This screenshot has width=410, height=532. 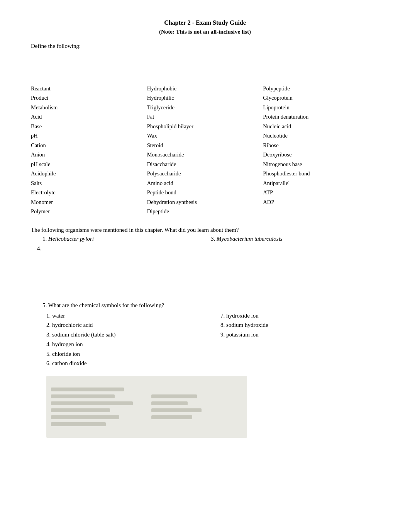 What do you see at coordinates (205, 230) in the screenshot?
I see `organisms-title: The following organisms were mentioned i…` at bounding box center [205, 230].